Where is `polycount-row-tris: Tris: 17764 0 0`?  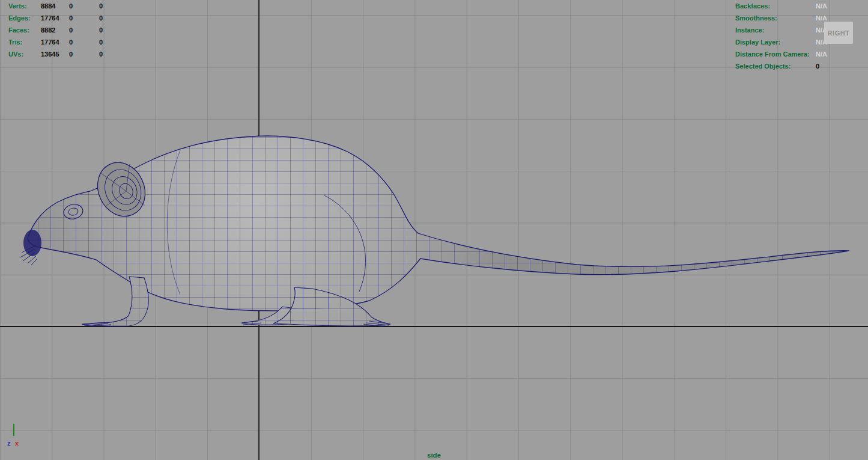
polycount-row-tris: Tris: 17764 0 0 is located at coordinates (62, 42).